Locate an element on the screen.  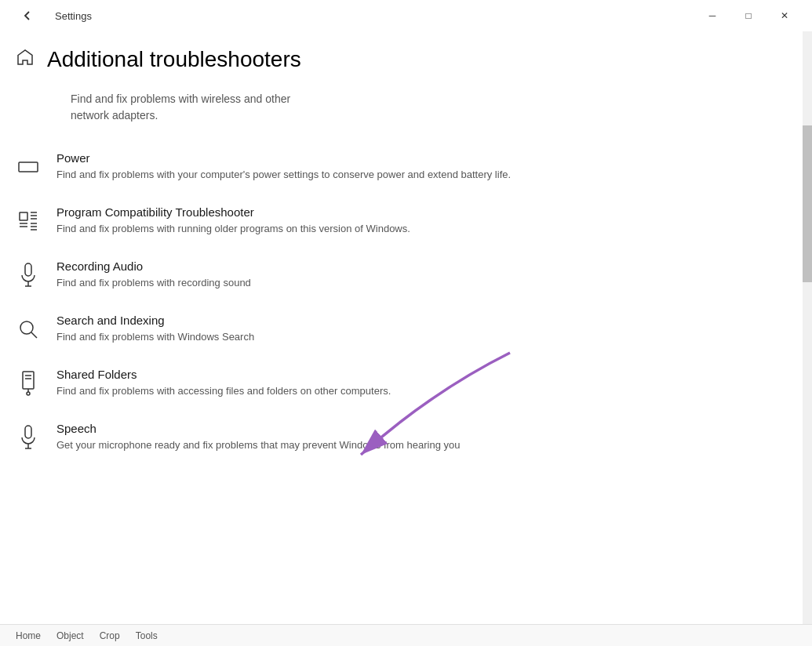
power-desc: Find and fix problems with your computer… is located at coordinates (419, 176).